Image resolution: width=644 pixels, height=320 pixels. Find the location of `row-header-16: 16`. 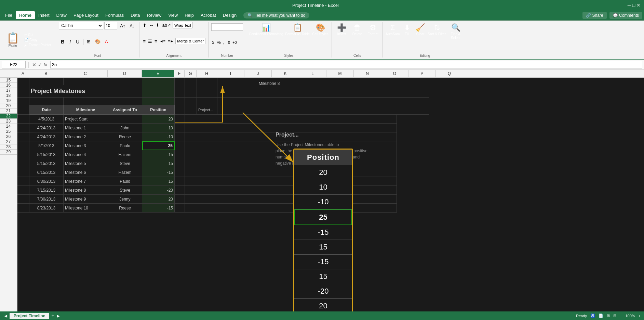

row-header-16: 16 is located at coordinates (9, 86).